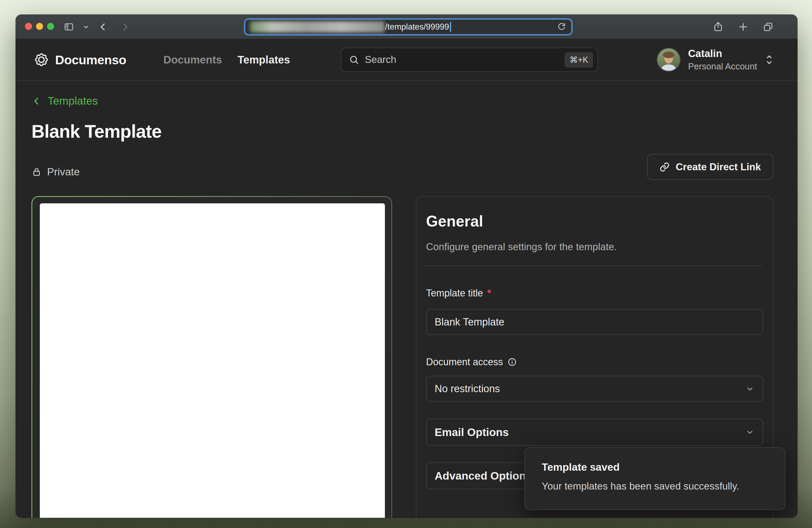 Image resolution: width=812 pixels, height=528 pixels. What do you see at coordinates (768, 27) in the screenshot?
I see `tabs-overview-icon` at bounding box center [768, 27].